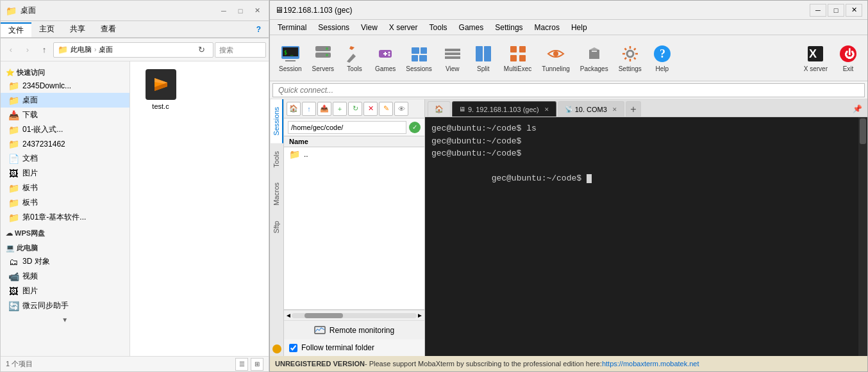 The width and height of the screenshot is (868, 372). Describe the element at coordinates (857, 109) in the screenshot. I see `pin-btn: 📌` at that location.